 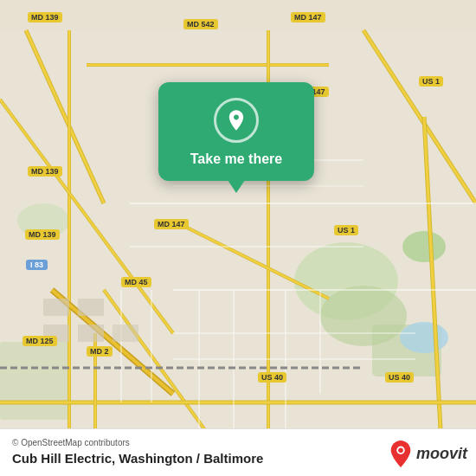 What do you see at coordinates (236, 120) in the screenshot?
I see `location-icon-circle` at bounding box center [236, 120].